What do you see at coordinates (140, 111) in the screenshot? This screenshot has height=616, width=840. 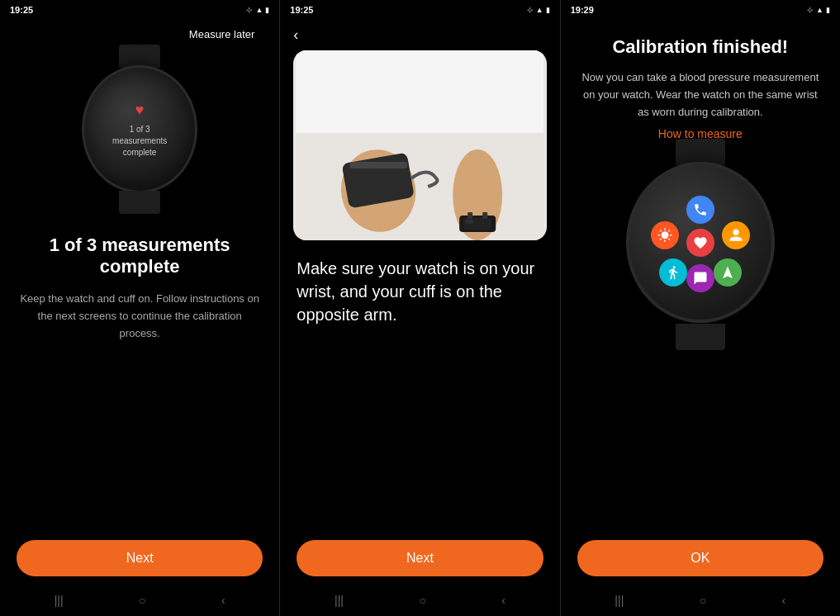 I see `heart-icon: ♥` at bounding box center [140, 111].